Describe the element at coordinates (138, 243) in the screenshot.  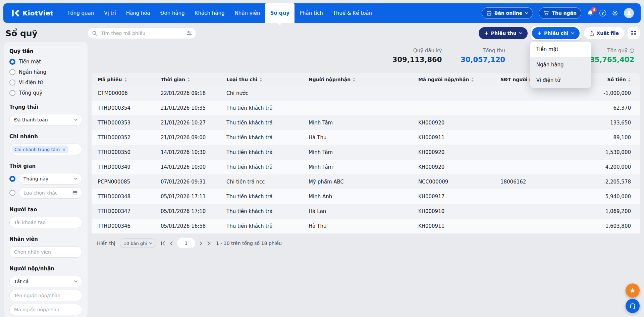
I see `page-size-select: 10 bản ghi` at that location.